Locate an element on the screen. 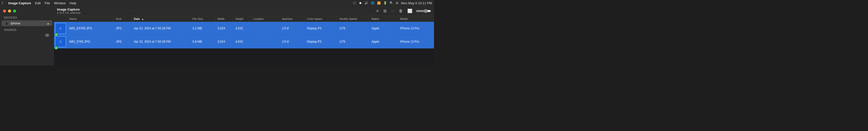 The width and height of the screenshot is (868, 131). sidebar: DEVICES 📱 iphone ☁ SHARED 0 is located at coordinates (27, 36).